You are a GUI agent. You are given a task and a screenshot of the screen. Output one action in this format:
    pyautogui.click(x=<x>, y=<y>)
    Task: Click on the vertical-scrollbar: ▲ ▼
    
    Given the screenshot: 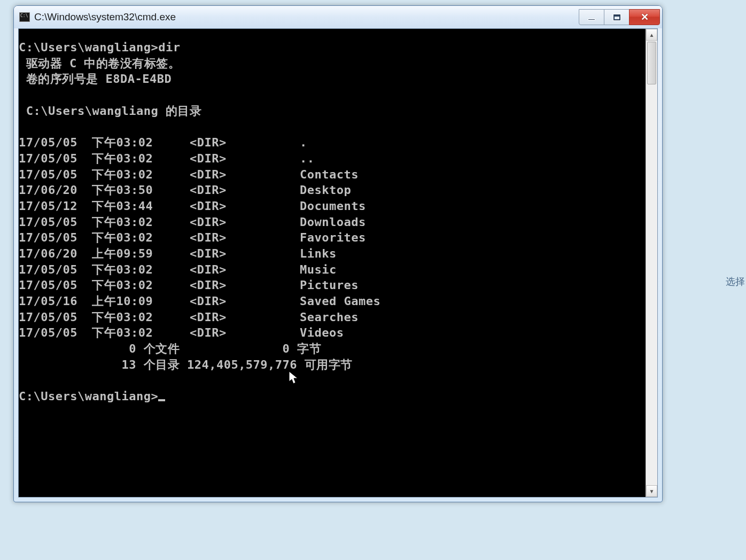 What is the action you would take?
    pyautogui.click(x=651, y=263)
    